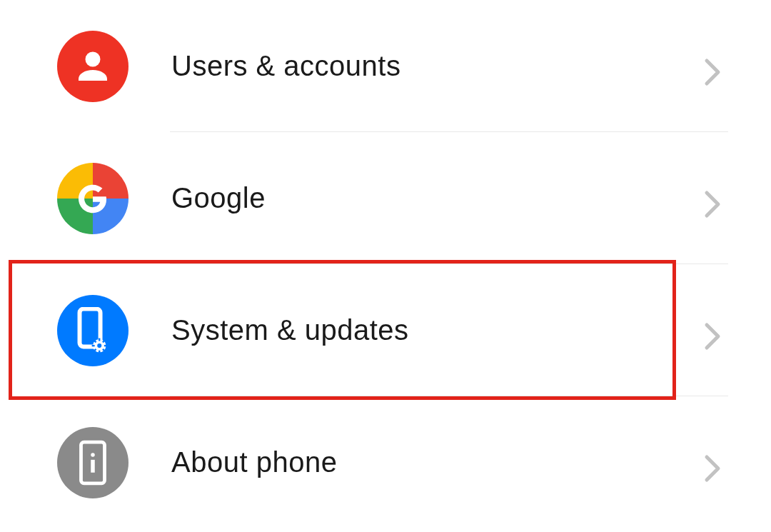 Image resolution: width=771 pixels, height=532 pixels. Describe the element at coordinates (438, 66) in the screenshot. I see `settings-item-label: Users & accounts` at that location.